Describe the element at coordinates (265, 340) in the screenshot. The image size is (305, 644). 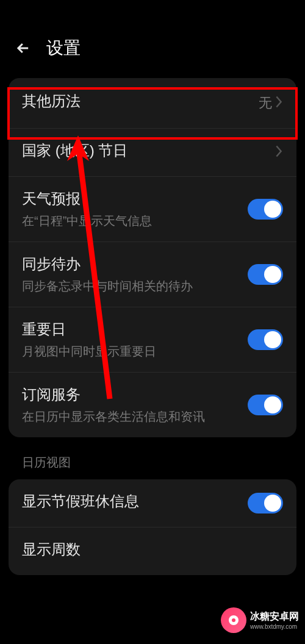
I see `toggle-important-day` at that location.